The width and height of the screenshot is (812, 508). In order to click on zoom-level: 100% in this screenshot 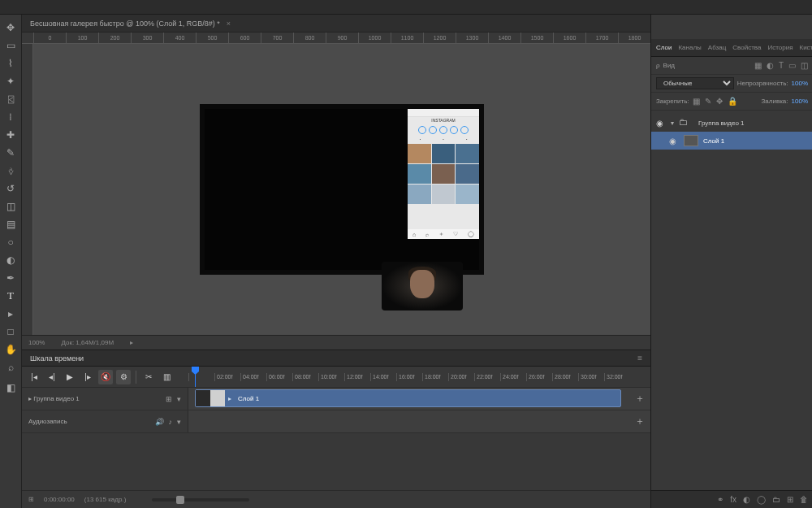, I will do `click(37, 343)`.